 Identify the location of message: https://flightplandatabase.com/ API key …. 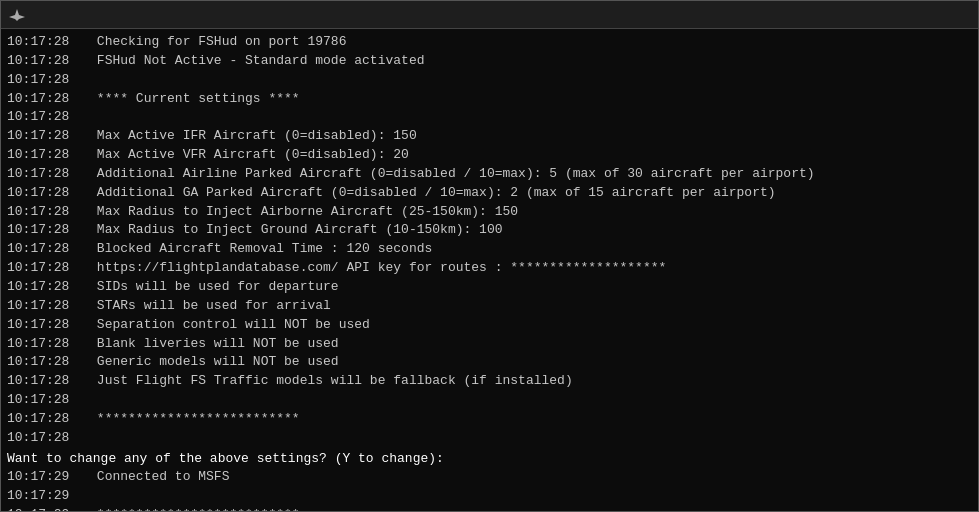
(370, 268).